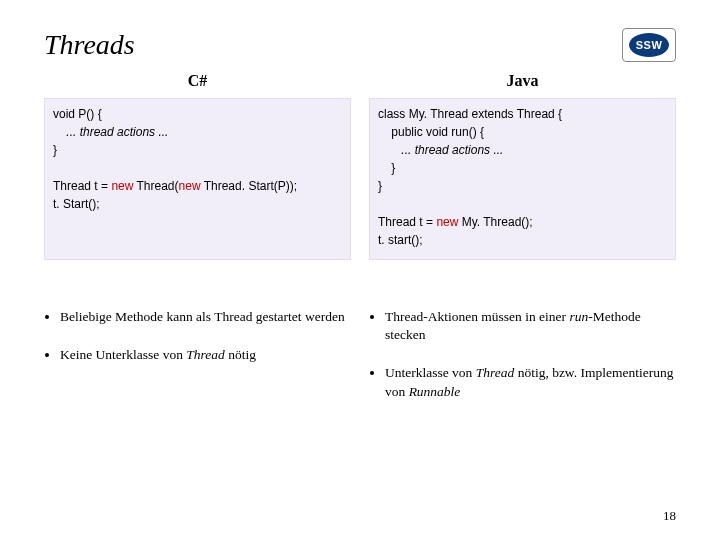  Describe the element at coordinates (435, 392) in the screenshot. I see `bullet-italic: Runnable` at that location.